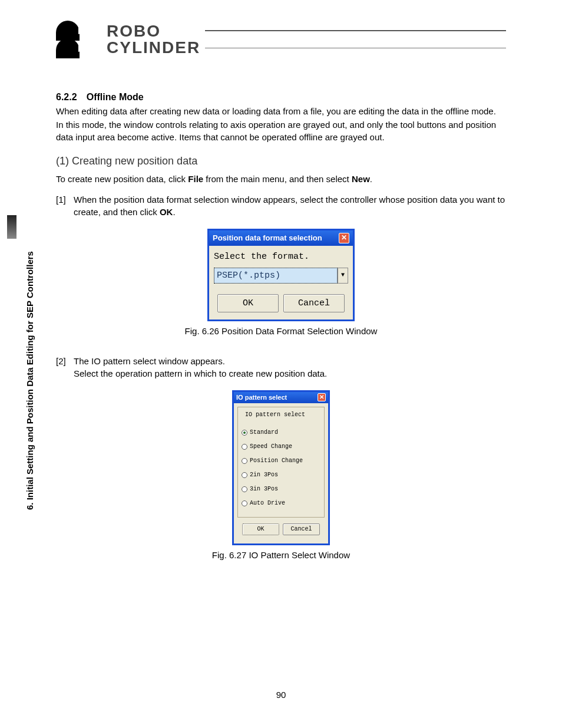 Image resolution: width=562 pixels, height=728 pixels. Describe the element at coordinates (290, 206) in the screenshot. I see `step-text: When the position data format selection …` at that location.